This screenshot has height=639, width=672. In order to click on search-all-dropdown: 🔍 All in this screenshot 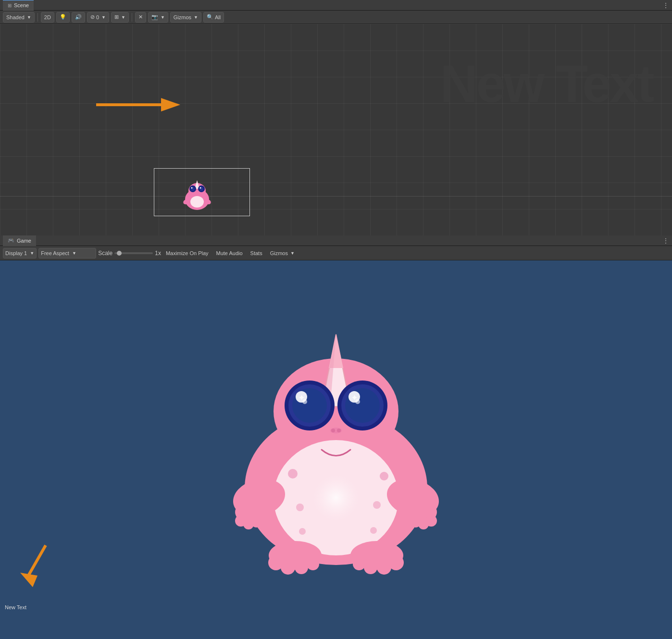, I will do `click(213, 17)`.